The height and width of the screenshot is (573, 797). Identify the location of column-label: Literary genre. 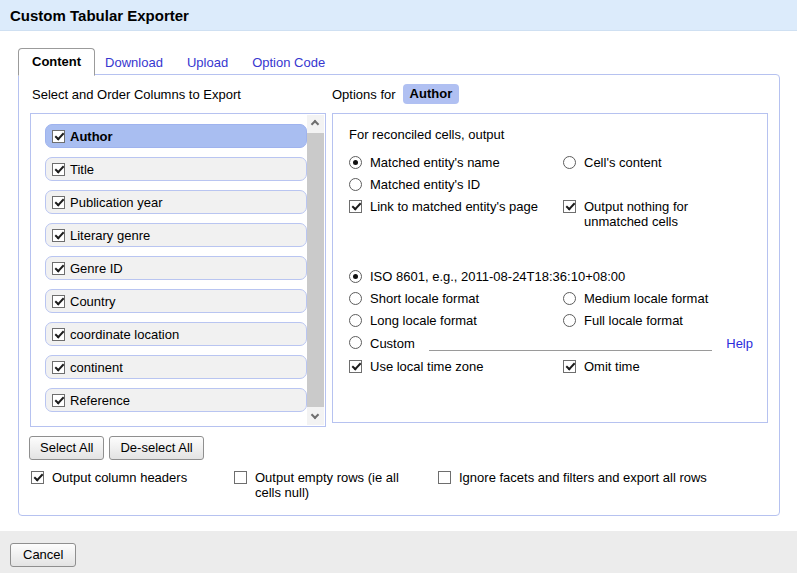
(110, 236).